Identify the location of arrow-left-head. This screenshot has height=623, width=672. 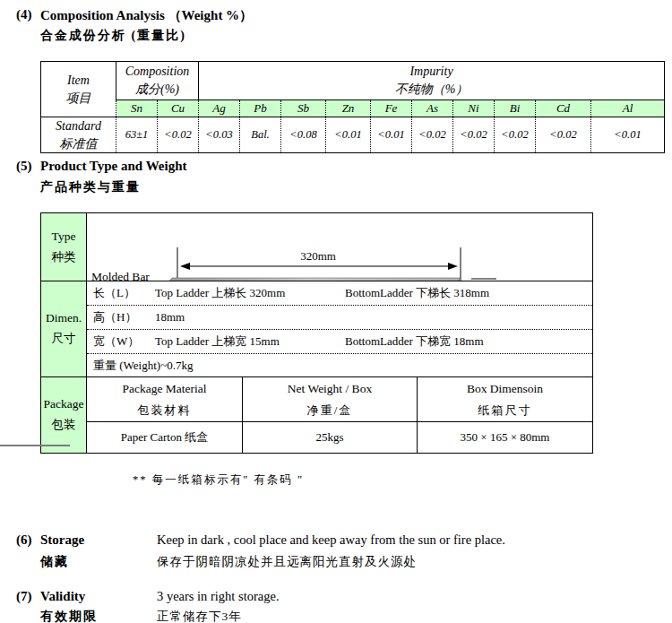
(185, 266).